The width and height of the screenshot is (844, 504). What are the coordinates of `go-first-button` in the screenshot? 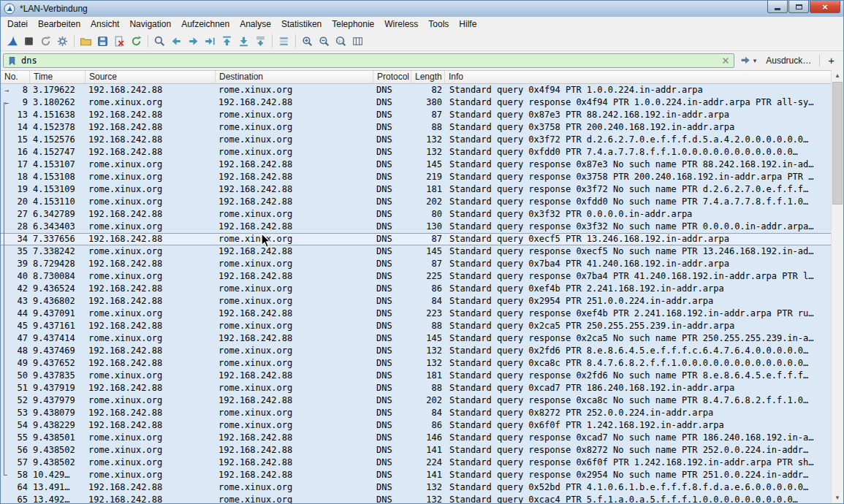 It's located at (227, 41).